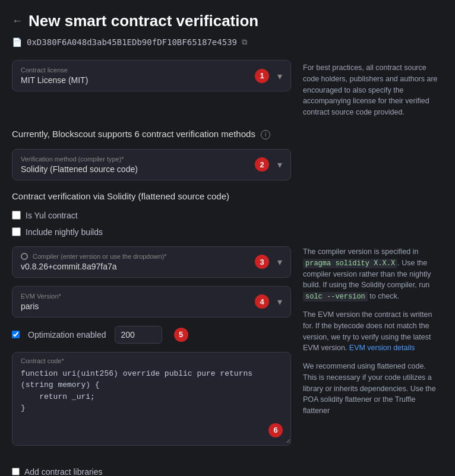  I want to click on compiler-hint: The compiler version is specified in pra…, so click(371, 274).